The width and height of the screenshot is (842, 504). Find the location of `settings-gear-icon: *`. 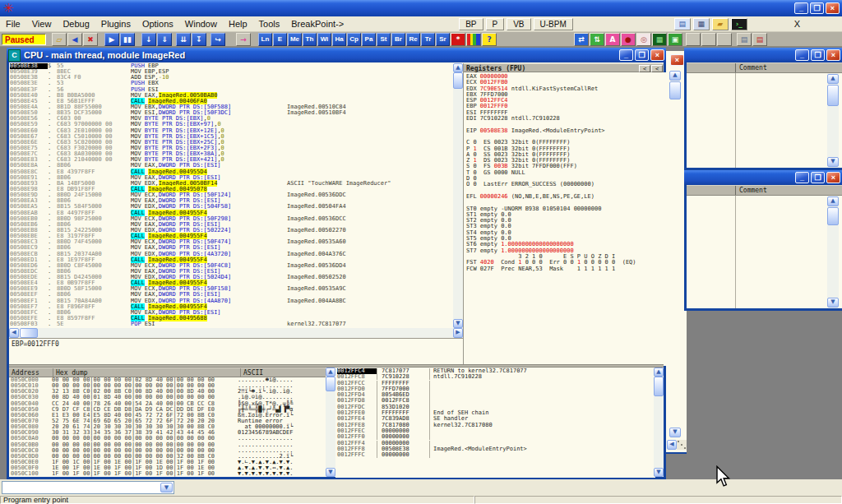

settings-gear-icon: * is located at coordinates (458, 39).